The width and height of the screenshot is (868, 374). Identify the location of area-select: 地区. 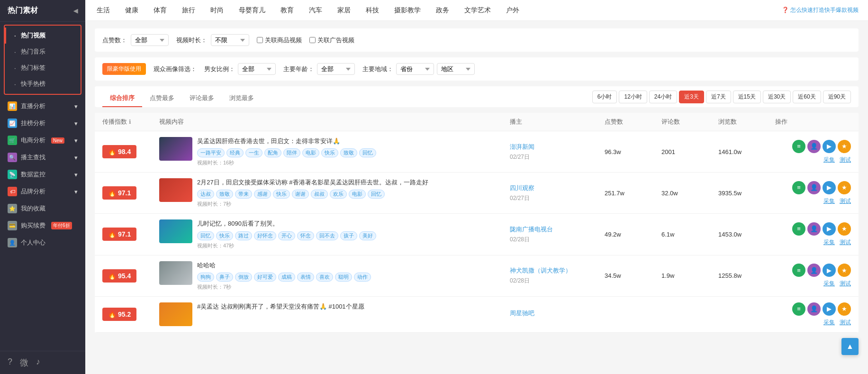
(456, 69).